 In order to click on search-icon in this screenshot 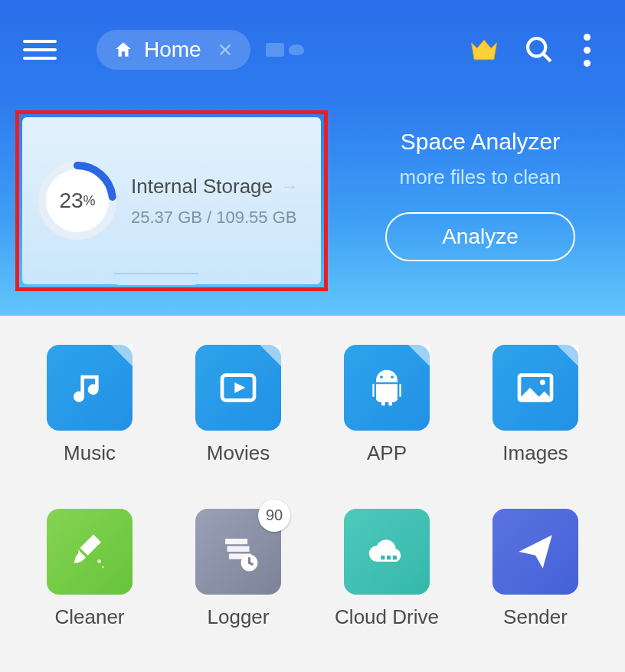, I will do `click(539, 50)`.